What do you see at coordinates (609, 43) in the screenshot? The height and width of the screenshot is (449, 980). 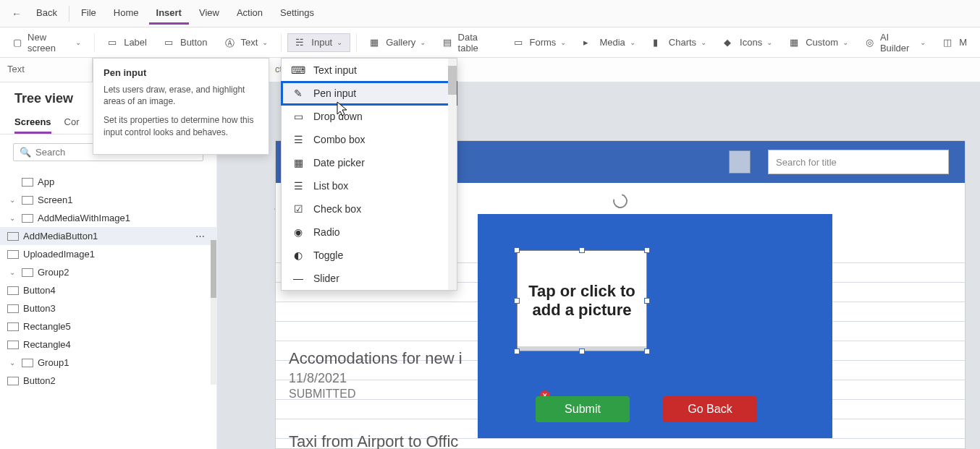 I see `ribbon-media: ▸Media⌄` at bounding box center [609, 43].